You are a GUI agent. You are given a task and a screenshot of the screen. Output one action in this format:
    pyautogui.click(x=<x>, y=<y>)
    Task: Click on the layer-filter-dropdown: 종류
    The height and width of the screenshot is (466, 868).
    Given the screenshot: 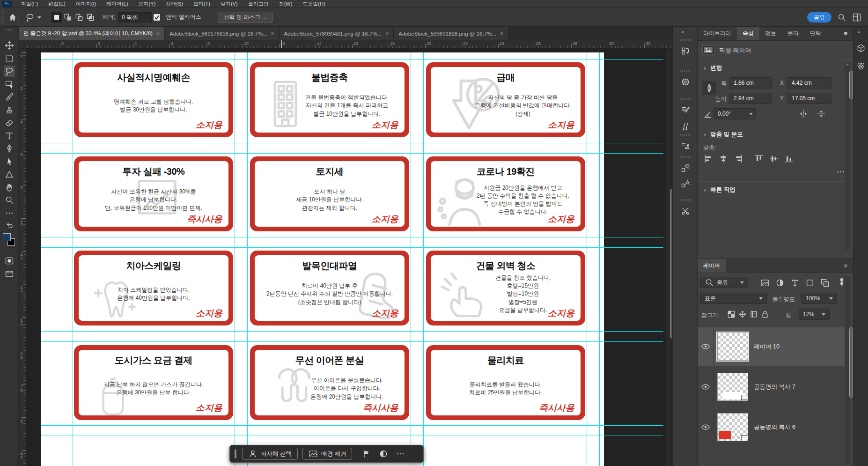 What is the action you would take?
    pyautogui.click(x=724, y=282)
    